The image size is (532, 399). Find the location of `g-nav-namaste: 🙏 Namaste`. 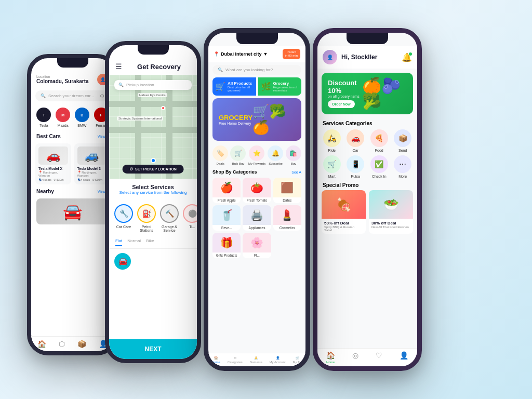

g-nav-namaste: 🙏 Namaste is located at coordinates (256, 360).